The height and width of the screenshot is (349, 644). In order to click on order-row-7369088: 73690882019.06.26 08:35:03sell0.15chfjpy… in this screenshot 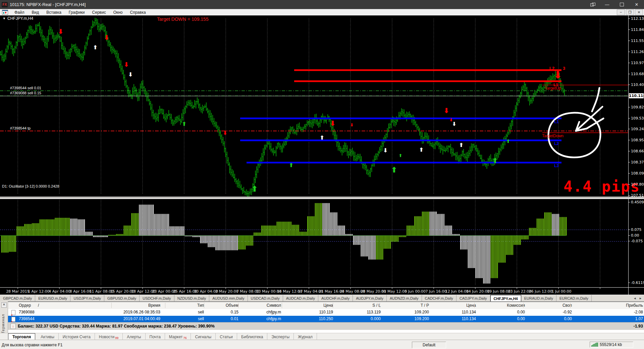, I will do `click(326, 312)`.